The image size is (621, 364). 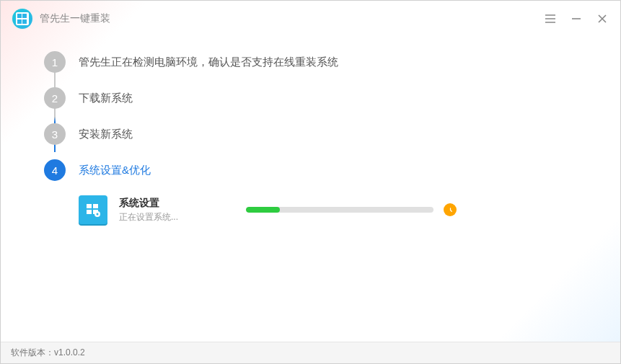 What do you see at coordinates (317, 98) in the screenshot?
I see `step-2: 2 下载新系统` at bounding box center [317, 98].